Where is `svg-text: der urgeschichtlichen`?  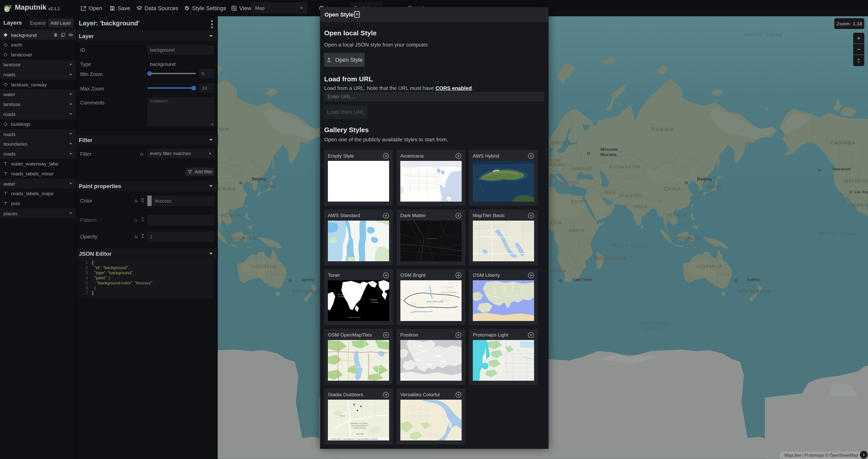 svg-text: der urgeschichtlichen is located at coordinates (360, 426).